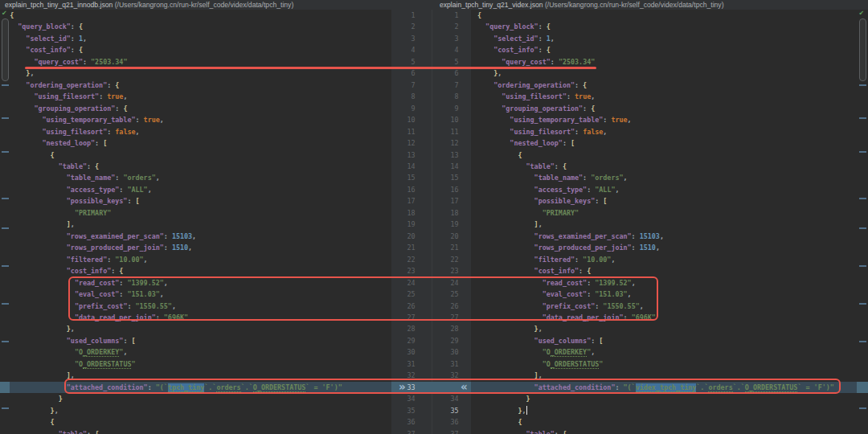 This screenshot has width=868, height=434. I want to click on text-caret, so click(527, 411).